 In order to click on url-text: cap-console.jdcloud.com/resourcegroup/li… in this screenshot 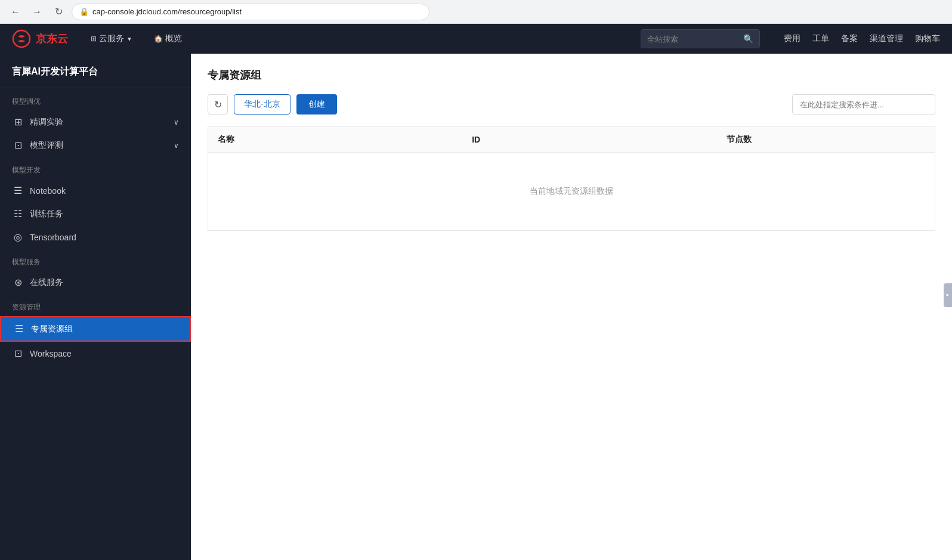, I will do `click(167, 12)`.